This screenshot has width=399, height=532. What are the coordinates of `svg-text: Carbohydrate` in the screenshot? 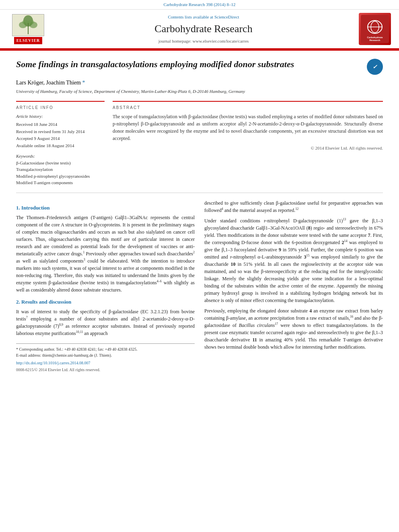 It's located at (375, 37).